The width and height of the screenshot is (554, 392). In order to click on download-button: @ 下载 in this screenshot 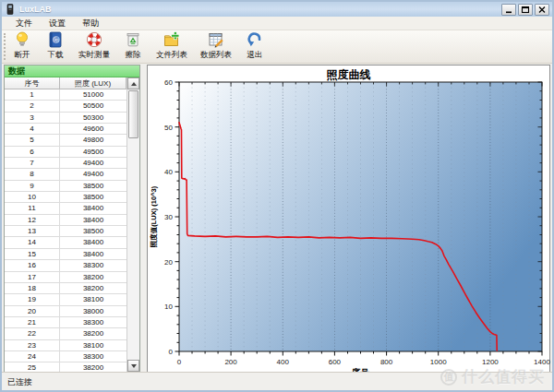, I will do `click(55, 46)`.